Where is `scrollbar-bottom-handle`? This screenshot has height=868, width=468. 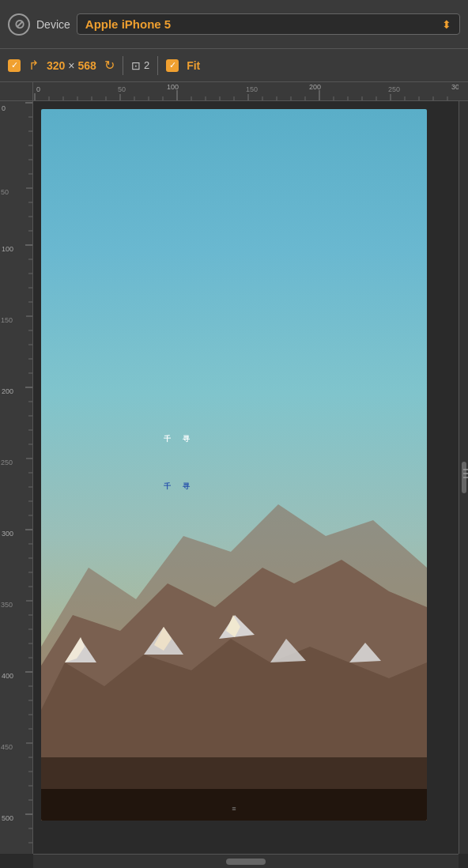 scrollbar-bottom-handle is located at coordinates (246, 862).